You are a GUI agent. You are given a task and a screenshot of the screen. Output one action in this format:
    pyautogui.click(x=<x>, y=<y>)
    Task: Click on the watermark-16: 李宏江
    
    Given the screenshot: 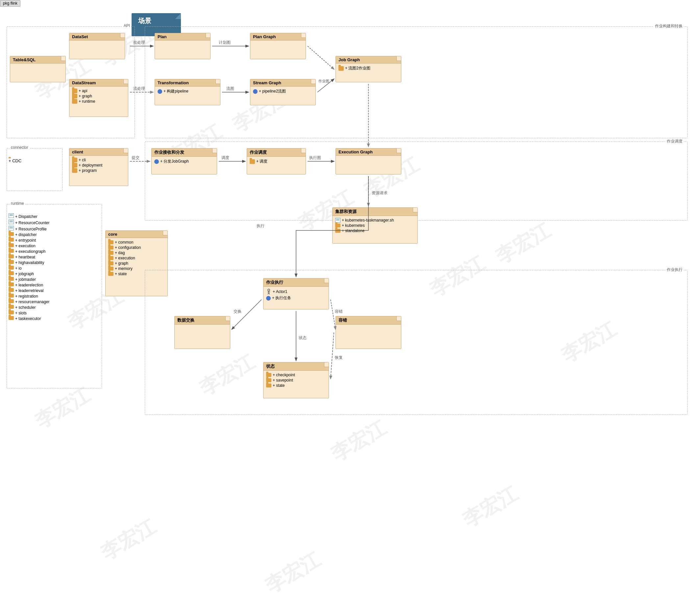 What is the action you would take?
    pyautogui.click(x=293, y=573)
    